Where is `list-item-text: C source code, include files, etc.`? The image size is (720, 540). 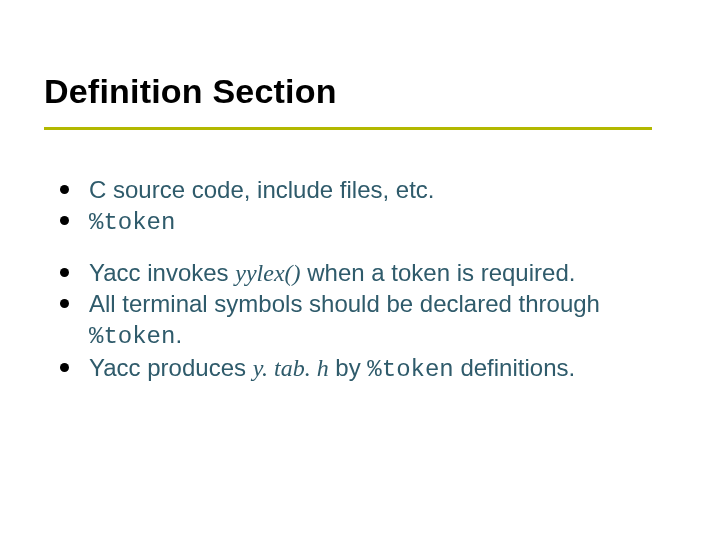 list-item-text: C source code, include files, etc. is located at coordinates (374, 190).